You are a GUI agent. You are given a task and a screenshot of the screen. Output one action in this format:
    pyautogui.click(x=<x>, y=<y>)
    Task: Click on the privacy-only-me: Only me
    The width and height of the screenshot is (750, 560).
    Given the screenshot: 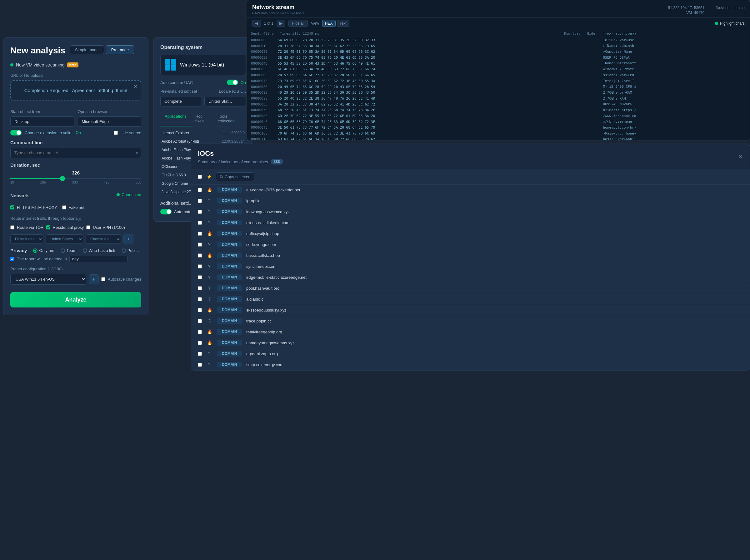 What is the action you would take?
    pyautogui.click(x=43, y=251)
    